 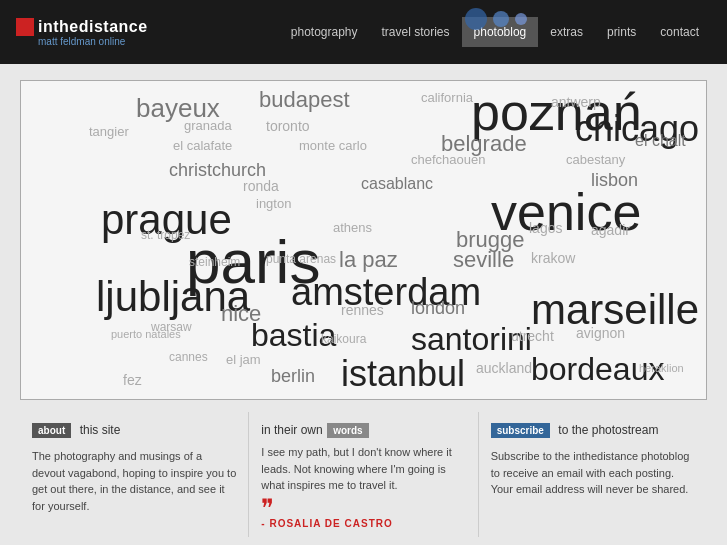 What do you see at coordinates (363, 474) in the screenshot?
I see `words-section: in their own words I see my path, but I …` at bounding box center [363, 474].